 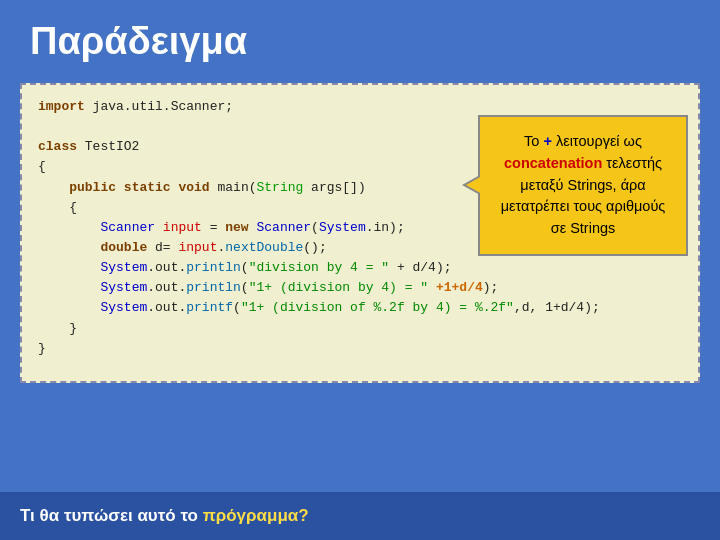 I want to click on code-line-11: System.out.printf("1+ (division of %.2f …, so click(x=360, y=308).